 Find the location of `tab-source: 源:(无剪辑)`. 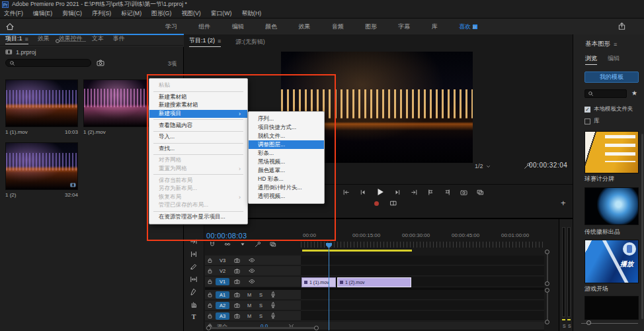

tab-source: 源:(无剪辑) is located at coordinates (250, 42).